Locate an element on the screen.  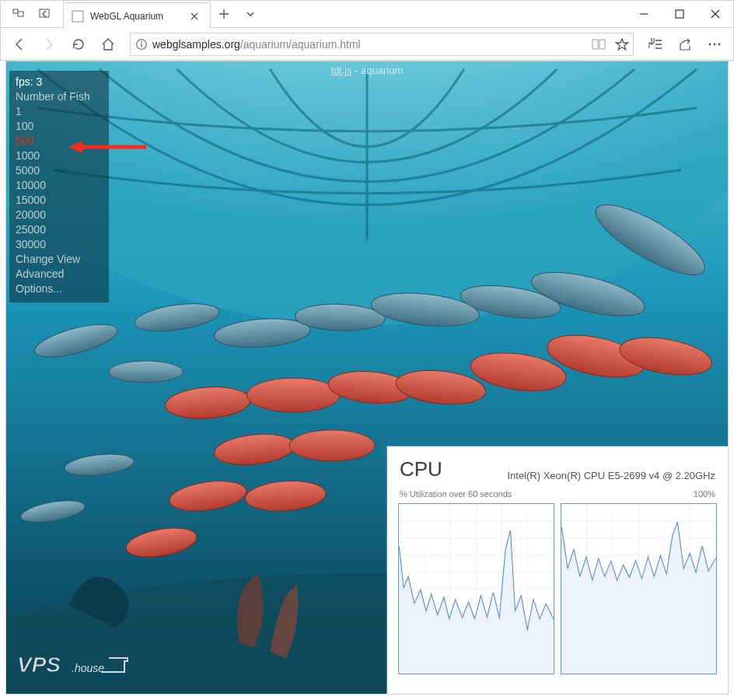
address-bar: webglsamples.org/aquarium/aquarium.html is located at coordinates (382, 44).